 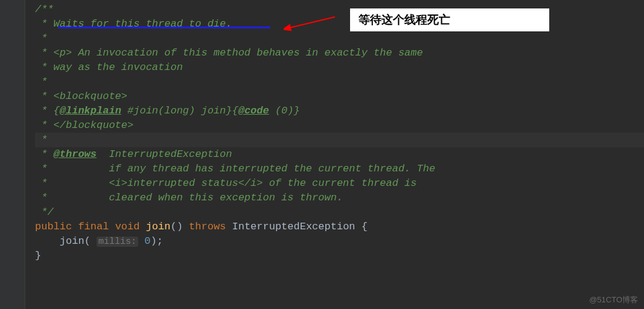 What do you see at coordinates (117, 241) in the screenshot?
I see `parameter-hint: millis:` at bounding box center [117, 241].